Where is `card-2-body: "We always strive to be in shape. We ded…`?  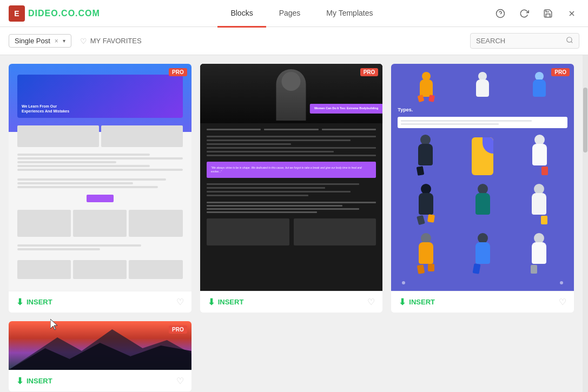
card-2-body: "We always strive to be in shape. We ded… is located at coordinates (292, 162).